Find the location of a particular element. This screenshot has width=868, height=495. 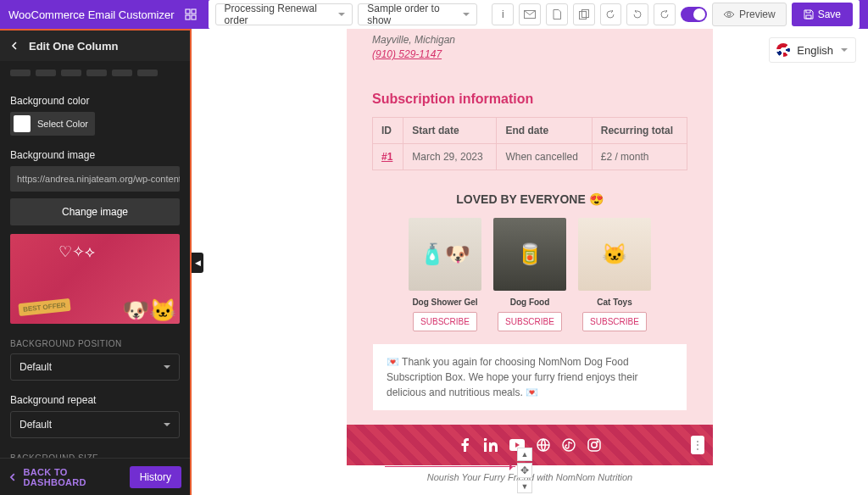

bg-image-url-input: https://andrea.ninjateam.org/wp-content/… is located at coordinates (95, 179).